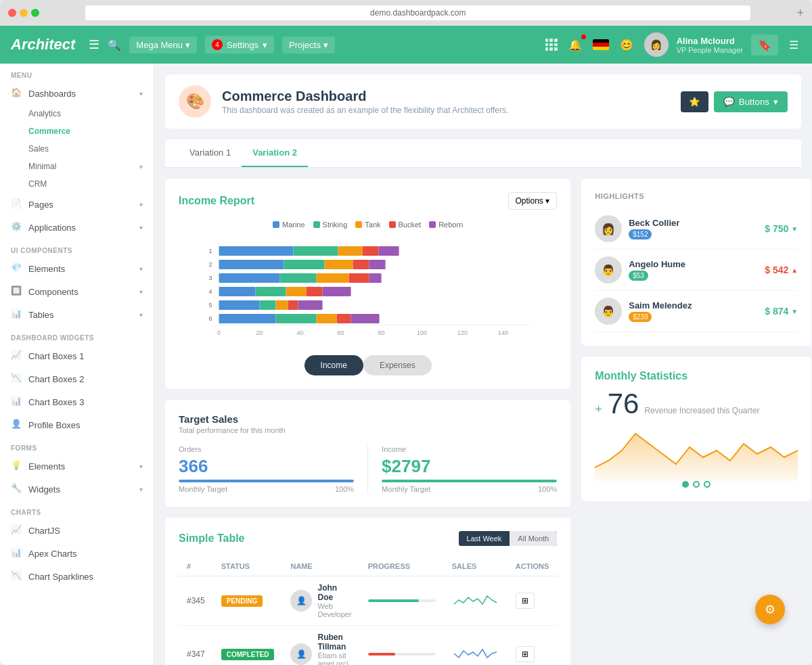  I want to click on sidebar-item-chart-sparklines: 📉 Chart Sparklines, so click(77, 576).